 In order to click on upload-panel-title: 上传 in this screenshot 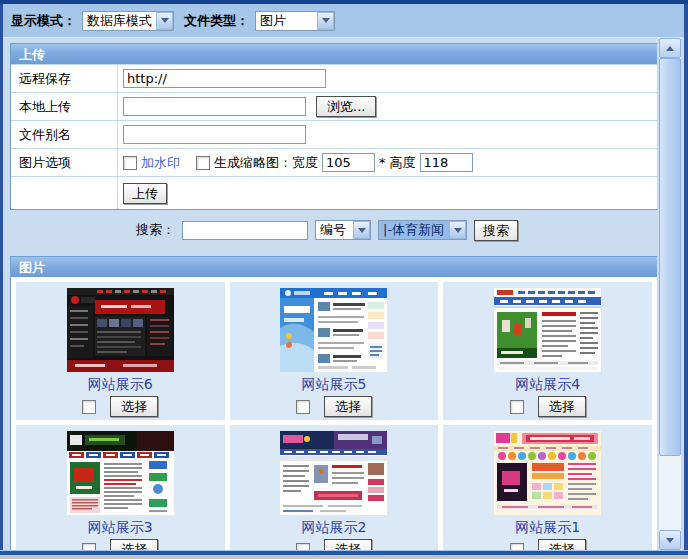, I will do `click(334, 54)`.